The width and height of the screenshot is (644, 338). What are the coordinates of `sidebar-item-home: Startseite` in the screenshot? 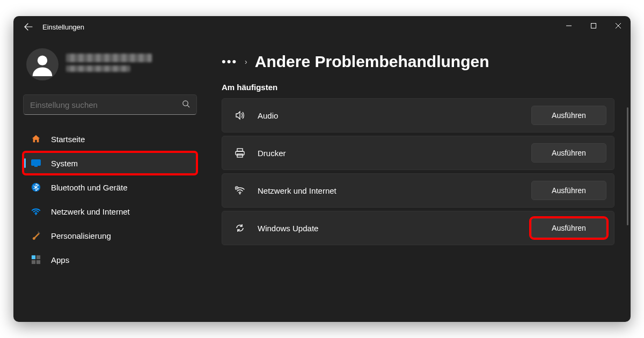 It's located at (110, 139).